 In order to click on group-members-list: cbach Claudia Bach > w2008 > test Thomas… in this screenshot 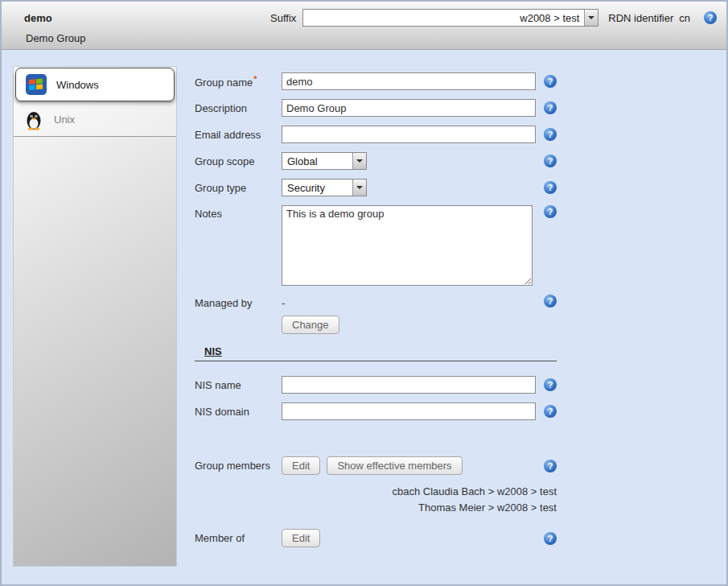, I will do `click(376, 500)`.